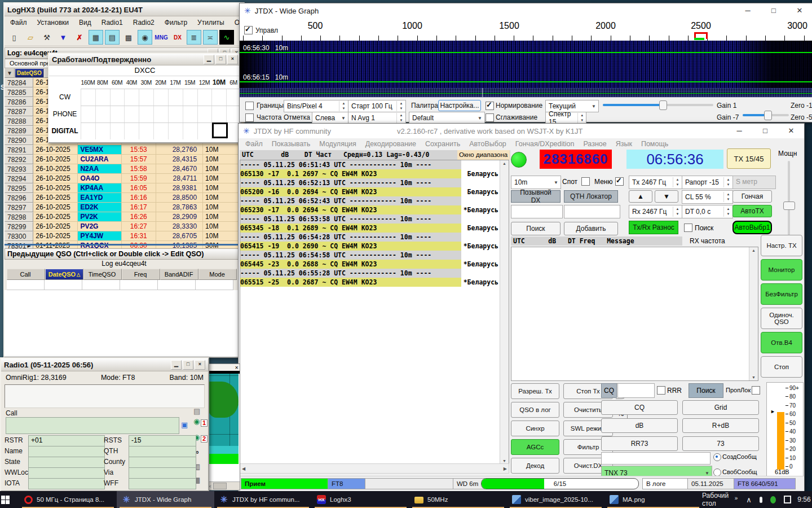 Image resolution: width=812 pixels, height=508 pixels. What do you see at coordinates (789, 205) in the screenshot?
I see `power-slider-thumb` at bounding box center [789, 205].